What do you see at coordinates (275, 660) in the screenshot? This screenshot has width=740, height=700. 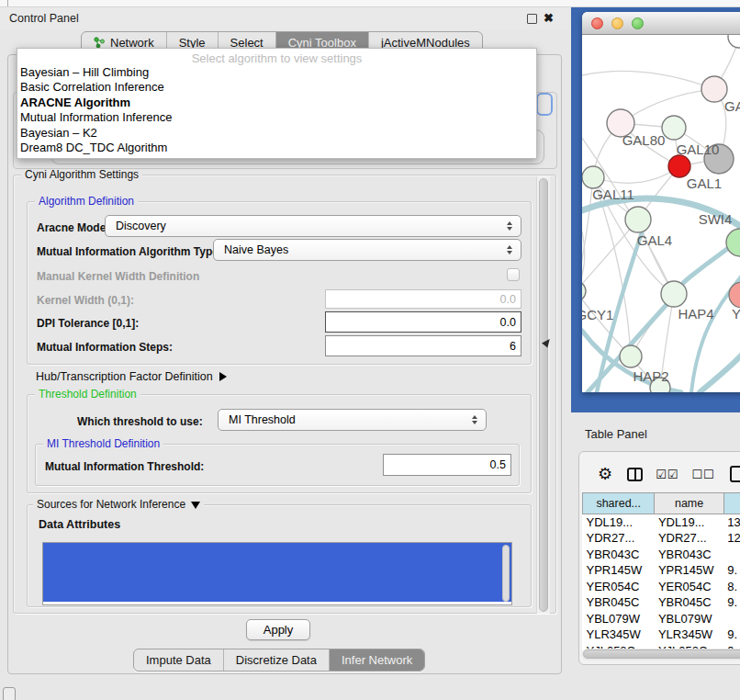 I see `tab-discretize-data: Discretize Data` at bounding box center [275, 660].